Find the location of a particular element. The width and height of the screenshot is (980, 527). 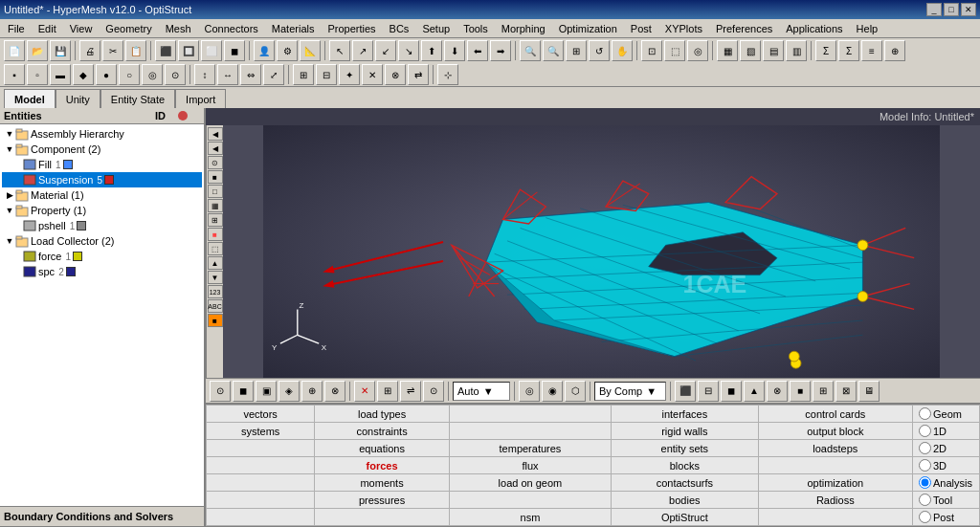

bt16: ▲ is located at coordinates (754, 391).